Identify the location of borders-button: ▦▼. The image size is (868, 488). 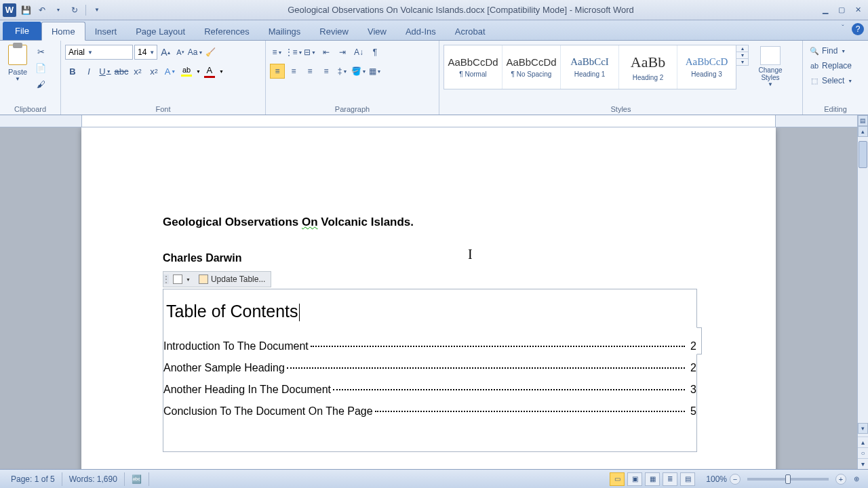
(375, 71).